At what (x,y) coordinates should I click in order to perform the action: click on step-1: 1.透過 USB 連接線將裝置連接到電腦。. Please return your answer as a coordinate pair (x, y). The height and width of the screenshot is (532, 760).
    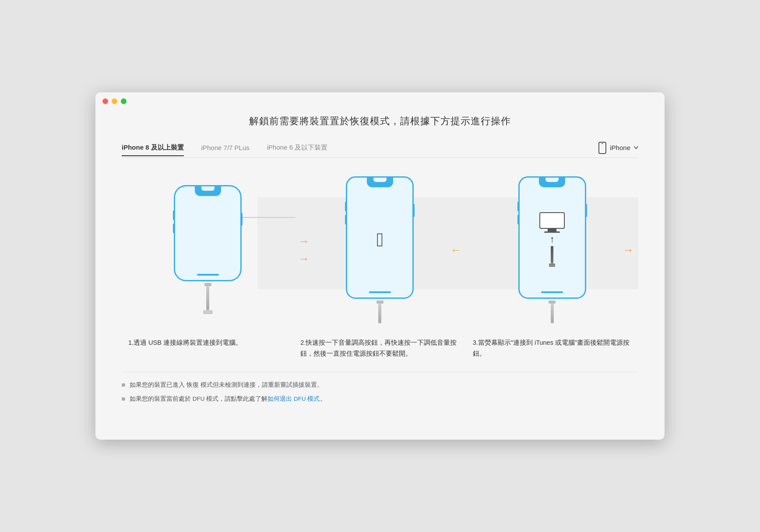
    Looking at the image, I should click on (208, 265).